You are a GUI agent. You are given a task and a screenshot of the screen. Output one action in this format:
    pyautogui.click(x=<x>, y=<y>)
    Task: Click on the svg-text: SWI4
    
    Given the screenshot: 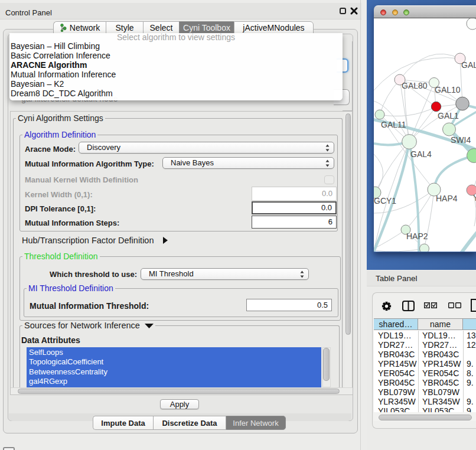 What is the action you would take?
    pyautogui.click(x=461, y=140)
    